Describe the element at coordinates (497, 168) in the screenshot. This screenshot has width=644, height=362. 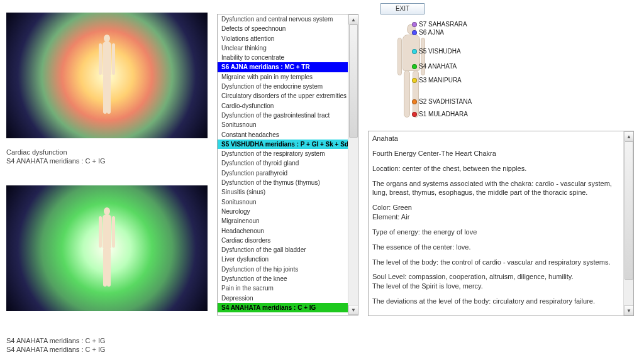
I see `desc-line: Location: center of the chest, between t…` at that location.